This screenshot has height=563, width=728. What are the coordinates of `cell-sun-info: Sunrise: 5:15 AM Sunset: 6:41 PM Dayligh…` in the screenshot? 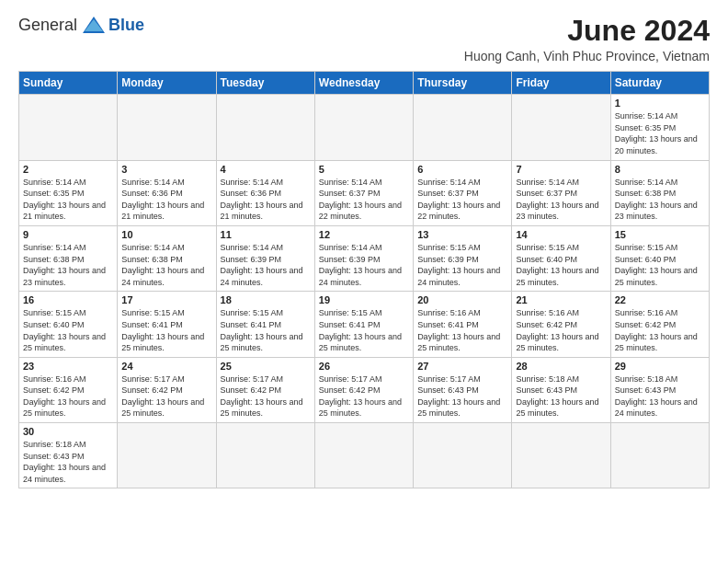 It's located at (364, 330).